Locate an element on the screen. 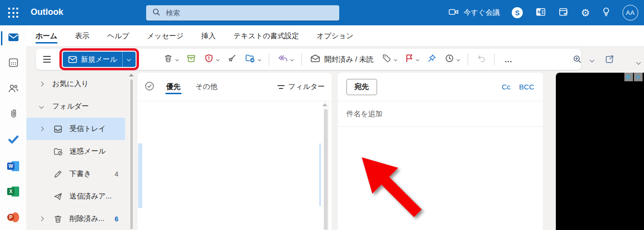 Image resolution: width=644 pixels, height=230 pixels. deleted-count-badge: 6 is located at coordinates (116, 219).